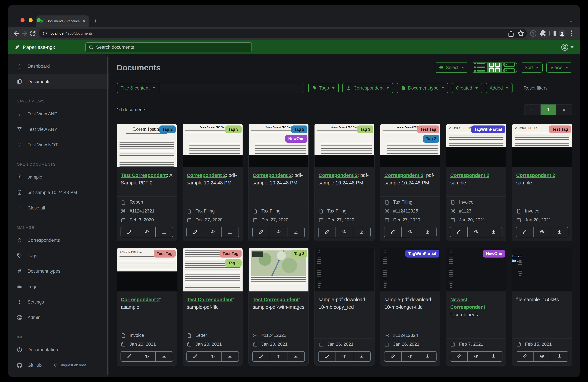  What do you see at coordinates (451, 68) in the screenshot?
I see `select-button: Select` at bounding box center [451, 68].